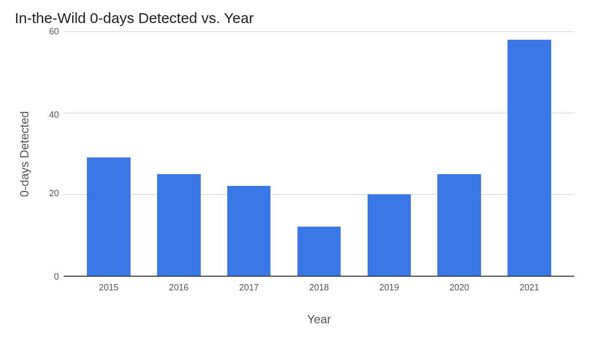  What do you see at coordinates (47, 193) in the screenshot?
I see `y-tick: 20` at bounding box center [47, 193].